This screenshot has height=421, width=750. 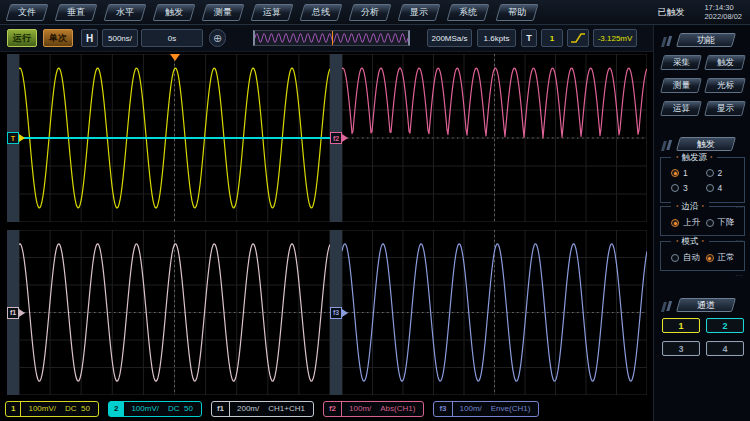 I want to click on function-display-button: 显示, so click(x=725, y=108).